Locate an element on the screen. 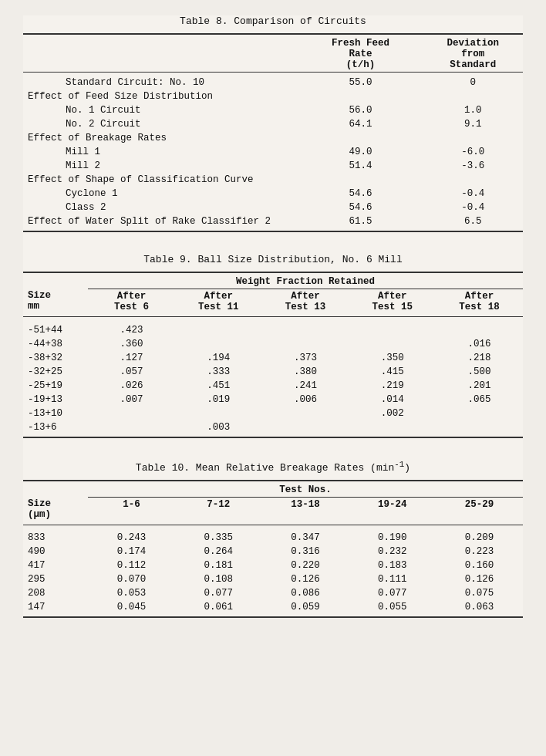 Image resolution: width=546 pixels, height=756 pixels. t8-label: No. 1 Circuit is located at coordinates (160, 110).